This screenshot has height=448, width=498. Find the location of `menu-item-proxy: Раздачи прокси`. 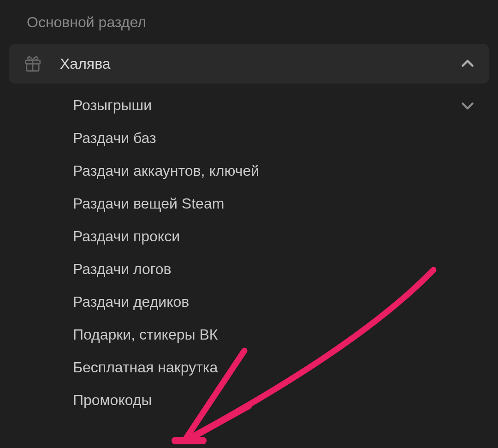

menu-item-proxy: Раздачи прокси is located at coordinates (249, 236).